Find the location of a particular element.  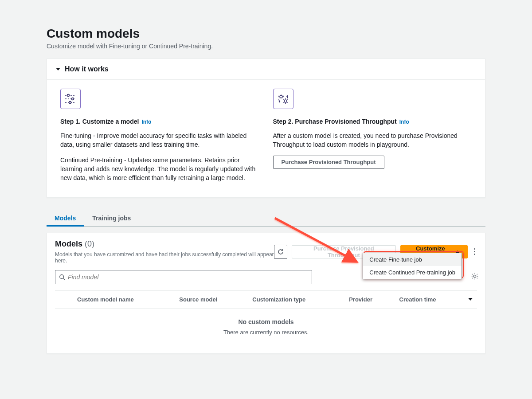

step-1-info-link: Info is located at coordinates (146, 122).